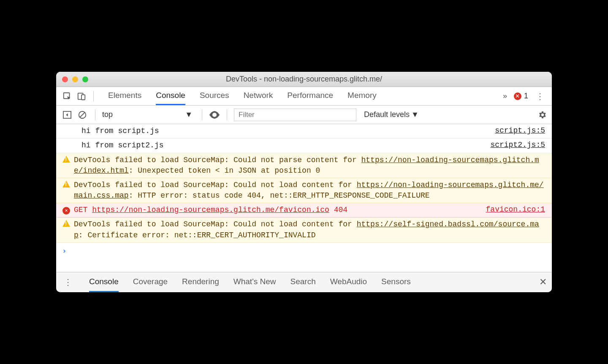 Image resolution: width=608 pixels, height=364 pixels. Describe the element at coordinates (518, 144) in the screenshot. I see `source-link: script2.js:5` at that location.